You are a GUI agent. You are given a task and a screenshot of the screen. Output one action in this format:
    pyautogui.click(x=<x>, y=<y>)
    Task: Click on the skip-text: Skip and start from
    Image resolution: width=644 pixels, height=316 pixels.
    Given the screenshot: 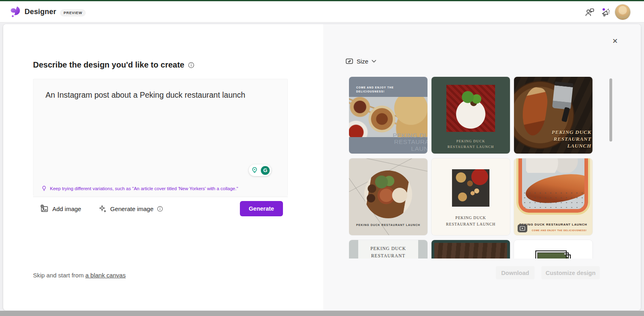 What is the action you would take?
    pyautogui.click(x=58, y=275)
    